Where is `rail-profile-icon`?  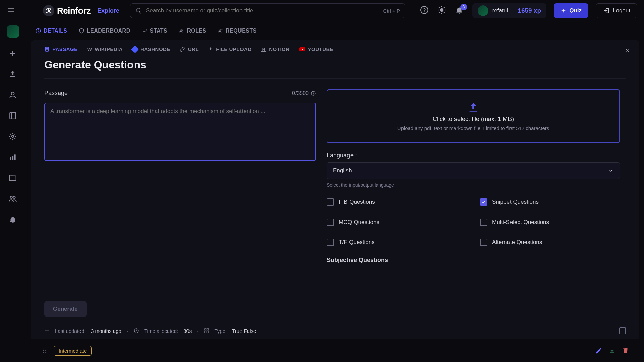 rail-profile-icon is located at coordinates (13, 95).